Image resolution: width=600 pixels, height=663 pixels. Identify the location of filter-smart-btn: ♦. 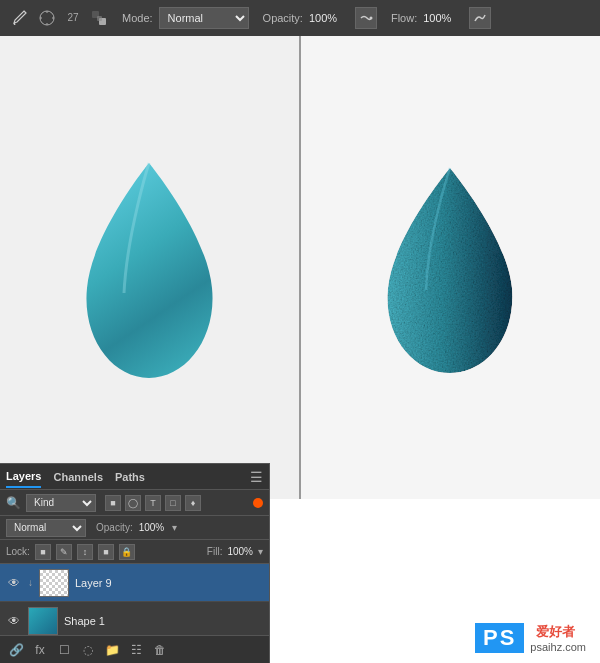
(193, 503).